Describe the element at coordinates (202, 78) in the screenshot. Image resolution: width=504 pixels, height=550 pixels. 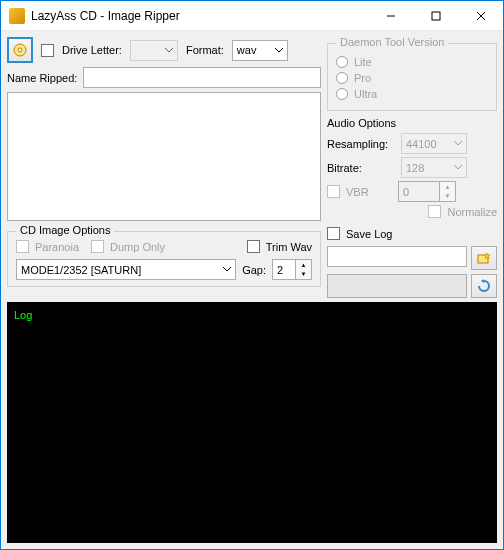
I see `name-ripped-input` at that location.